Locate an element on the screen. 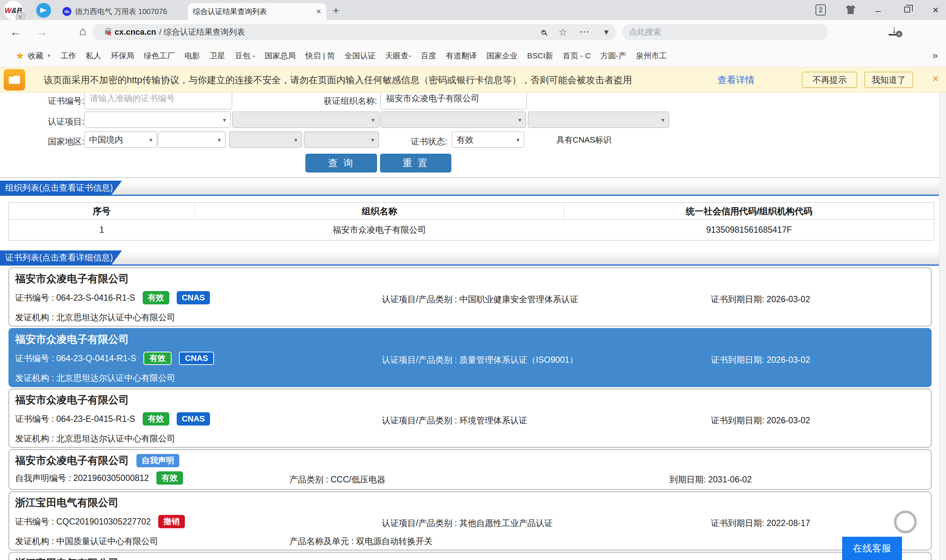 The height and width of the screenshot is (560, 946). cert-no-input: 请输入准确的证书编号 is located at coordinates (158, 101).